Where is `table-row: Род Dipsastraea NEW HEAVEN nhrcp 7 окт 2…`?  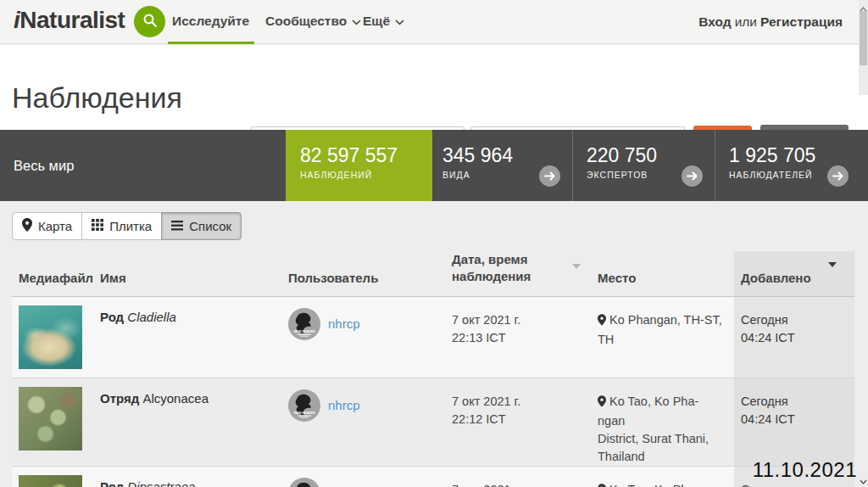
table-row: Род Dipsastraea NEW HEAVEN nhrcp 7 окт 2… is located at coordinates (433, 477).